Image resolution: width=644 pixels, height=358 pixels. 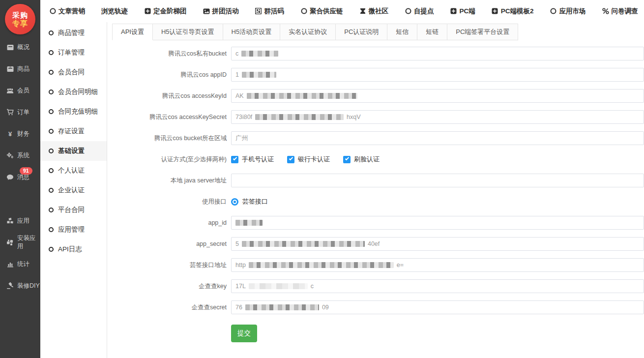 I want to click on settings-tabs: API设置 H5认证引导页设置 H5活动页设置 实名认证协议 PC认证说明 短信…, so click(x=315, y=32).